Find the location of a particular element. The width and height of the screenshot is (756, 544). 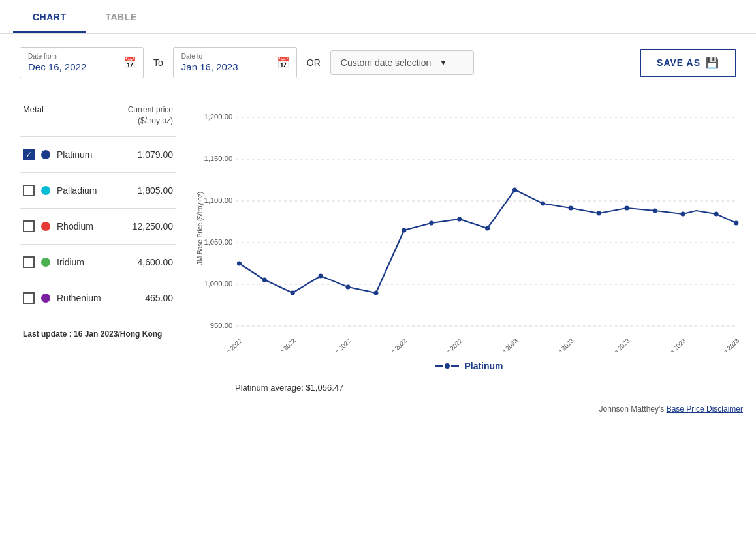

svg-text: 12 Jan 2023 is located at coordinates (672, 344).